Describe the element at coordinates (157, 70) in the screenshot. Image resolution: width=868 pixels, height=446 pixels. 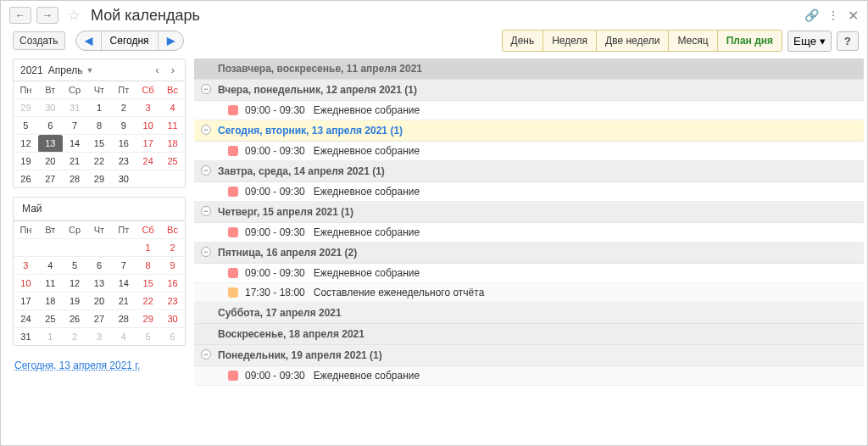
I see `mini-cal-prev: ‹` at that location.